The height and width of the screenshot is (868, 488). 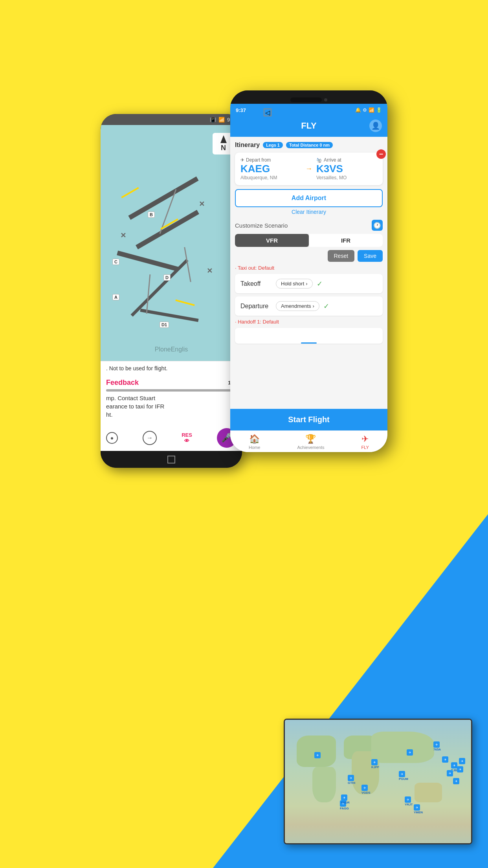 What do you see at coordinates (271, 169) in the screenshot?
I see `depart-column: ✈ Depart from KAEG Albuquerque, NM` at bounding box center [271, 169].